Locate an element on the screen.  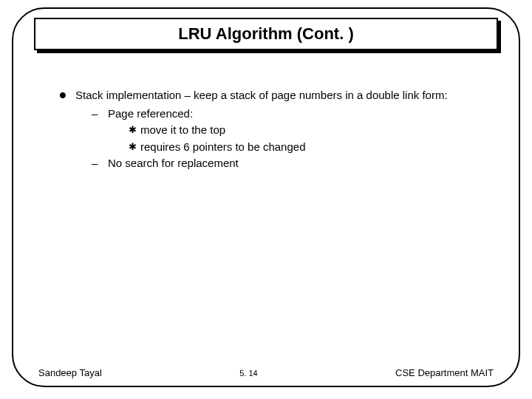
bullet-text: move it to the top is located at coordinates (183, 130).